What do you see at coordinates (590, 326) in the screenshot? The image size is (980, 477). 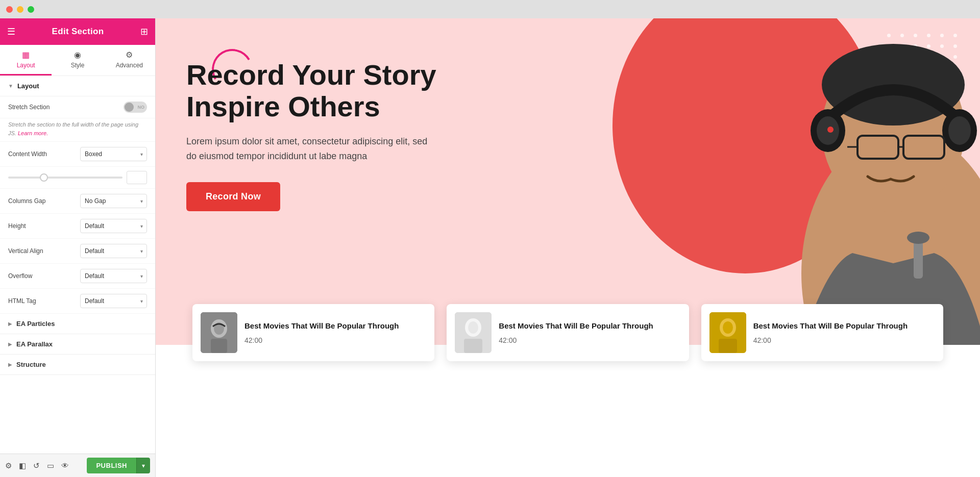 I see `card-title-2: Best Movies That Will Be Popular Through` at bounding box center [590, 326].